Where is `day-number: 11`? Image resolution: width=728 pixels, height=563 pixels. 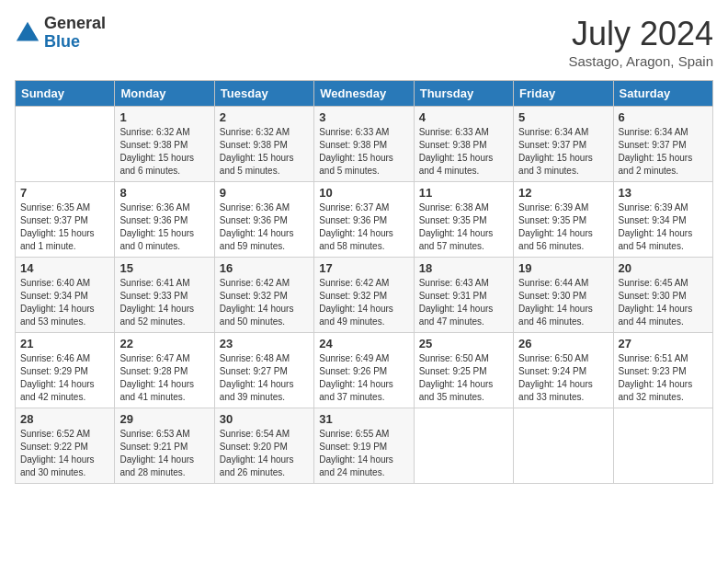
day-number: 11 is located at coordinates (463, 193).